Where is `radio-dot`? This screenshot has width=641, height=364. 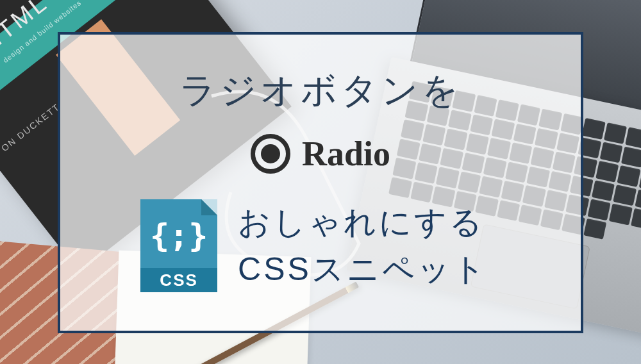
radio-dot is located at coordinates (271, 154).